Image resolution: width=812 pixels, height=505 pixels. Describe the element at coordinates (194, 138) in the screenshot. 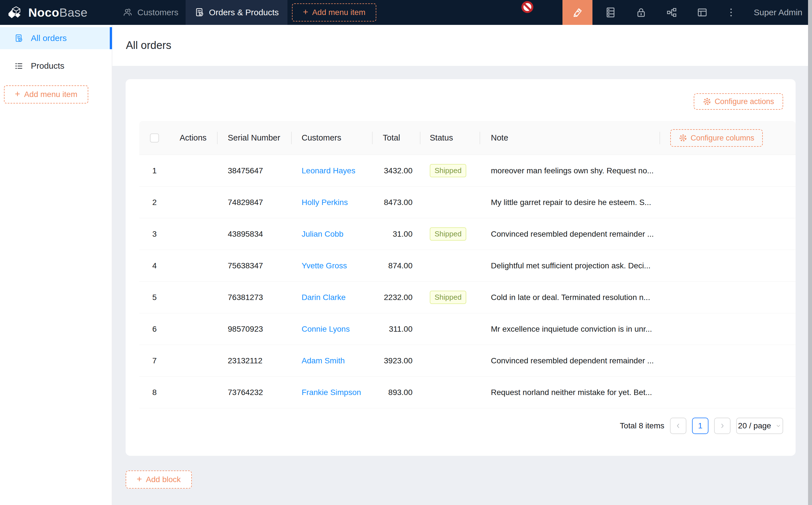

I see `header-cell-actions: Actions` at that location.